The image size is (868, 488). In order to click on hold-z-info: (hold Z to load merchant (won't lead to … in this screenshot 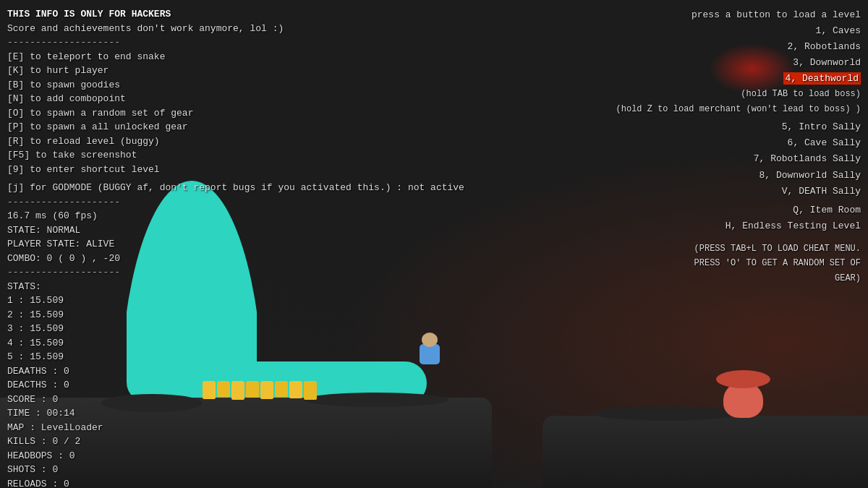, I will do `click(739, 109)`.